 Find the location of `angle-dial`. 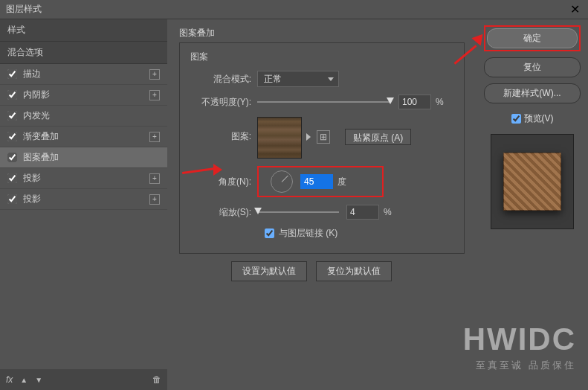

angle-dial is located at coordinates (282, 182).